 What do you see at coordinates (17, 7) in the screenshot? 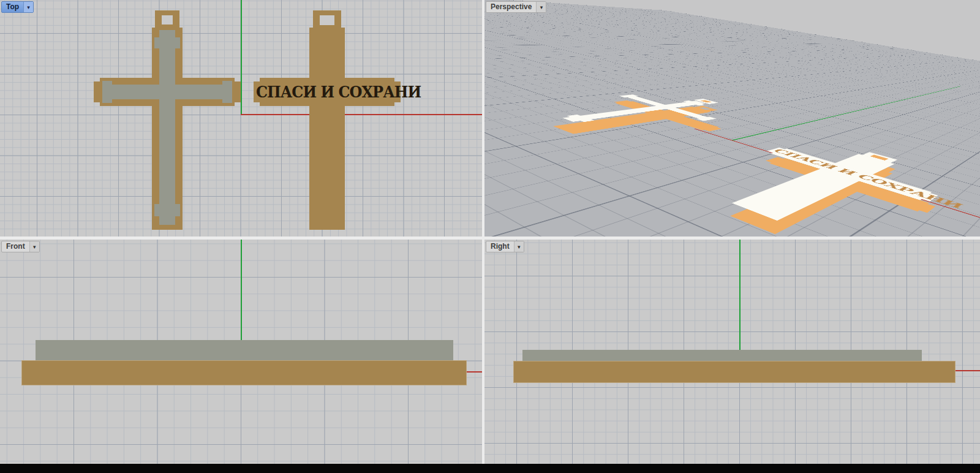
I see `viewport-title-top: Top ▾` at bounding box center [17, 7].